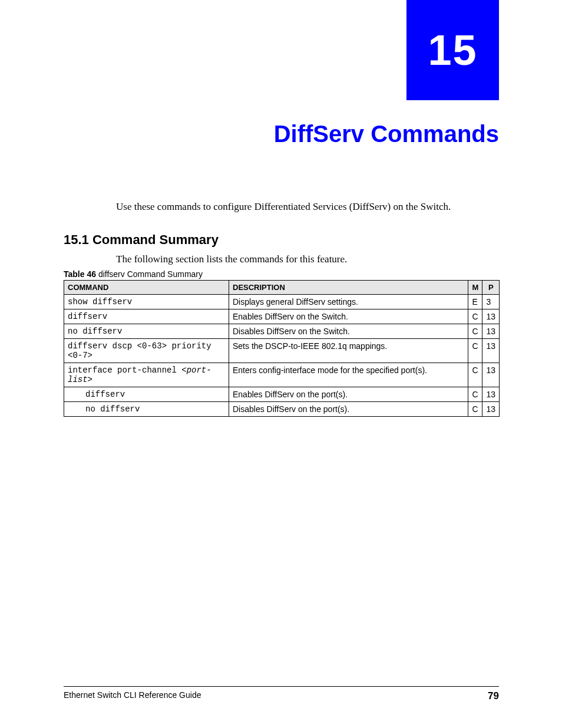  What do you see at coordinates (491, 302) in the screenshot?
I see `privilege-cell: 3` at bounding box center [491, 302].